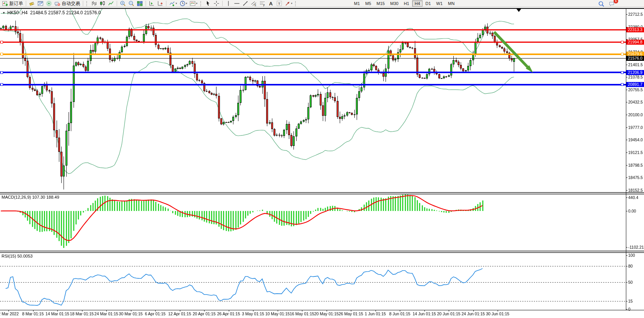 This screenshot has width=644, height=318. Describe the element at coordinates (4, 13) in the screenshot. I see `collapse-arrow-icon: ▼` at that location.